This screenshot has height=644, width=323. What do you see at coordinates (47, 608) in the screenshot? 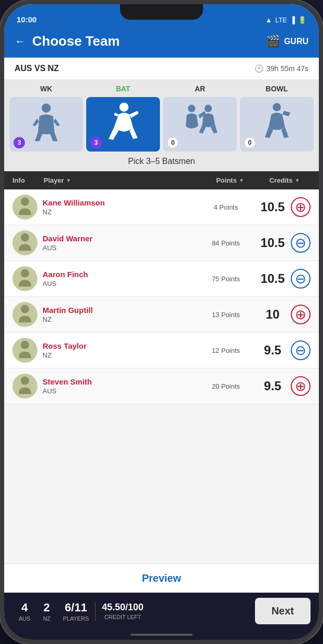
I see `nz-count: 2` at bounding box center [47, 608].